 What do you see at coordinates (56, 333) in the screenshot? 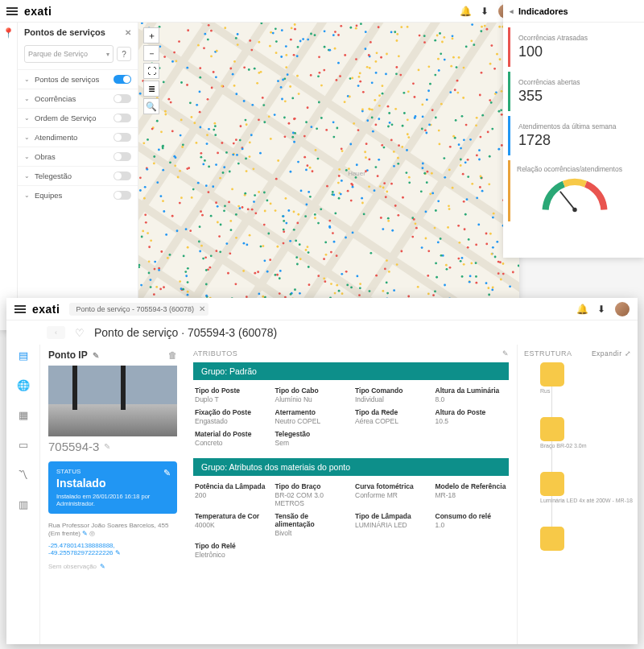
I see `back-button: ‹` at bounding box center [56, 333].